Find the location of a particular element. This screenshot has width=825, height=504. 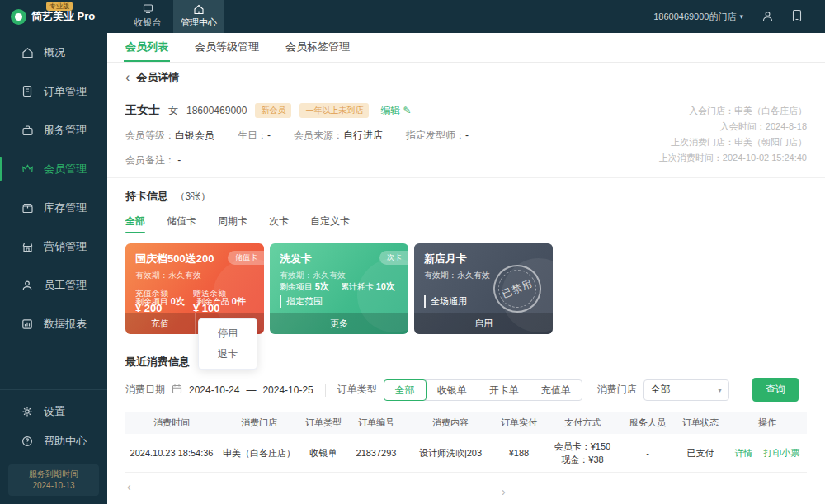

table-header-row: 消费时间 消费门店 订单类型 订单编号 消费内容 订单实付 支付方式 服务人员 … is located at coordinates (466, 422).